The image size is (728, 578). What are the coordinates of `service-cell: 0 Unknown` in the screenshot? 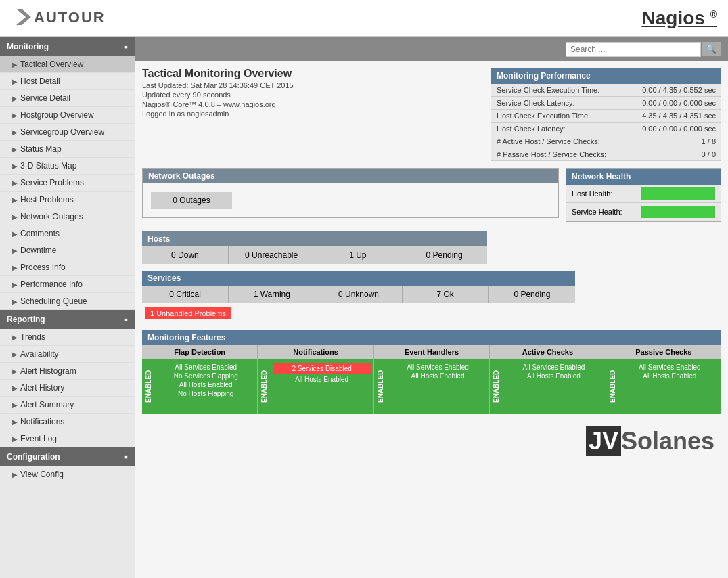 It's located at (359, 294).